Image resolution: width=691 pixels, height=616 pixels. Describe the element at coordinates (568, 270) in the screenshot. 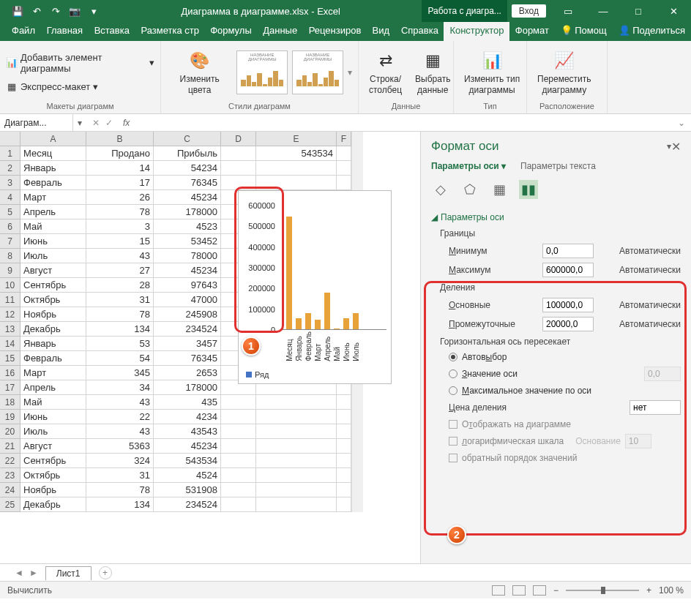

I see `bounds-max-input` at that location.